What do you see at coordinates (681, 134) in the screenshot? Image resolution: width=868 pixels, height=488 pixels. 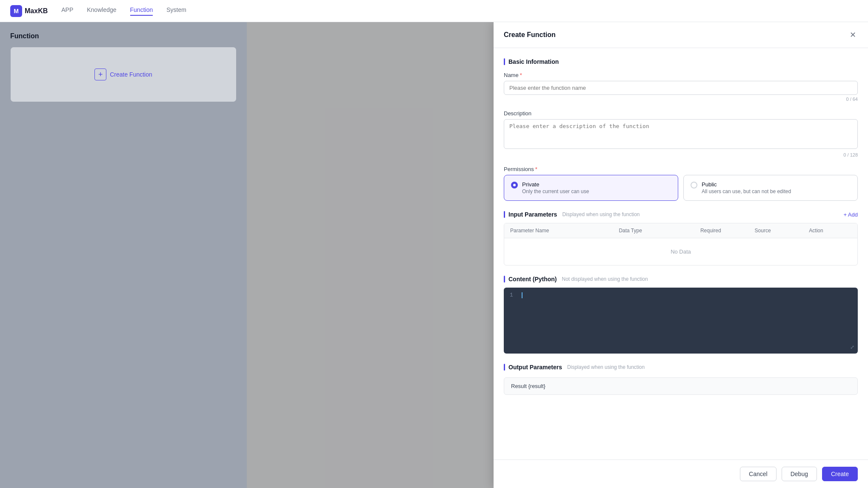 I see `description-input` at bounding box center [681, 134].